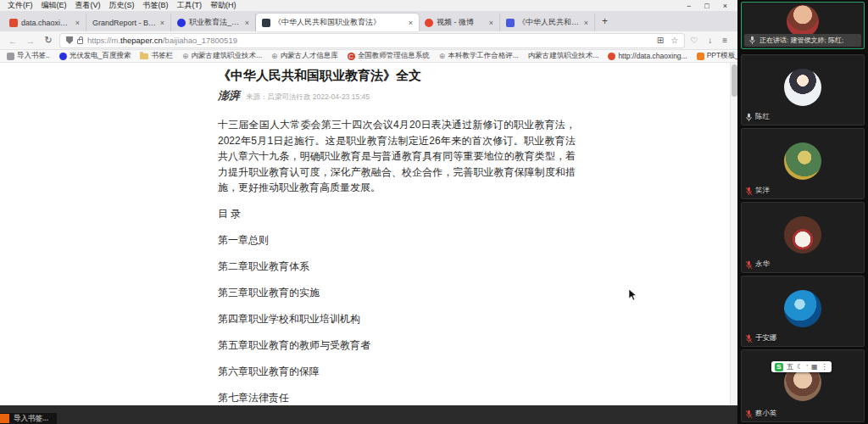  Describe the element at coordinates (660, 41) in the screenshot. I see `save-page-icon: ⊞` at that location.